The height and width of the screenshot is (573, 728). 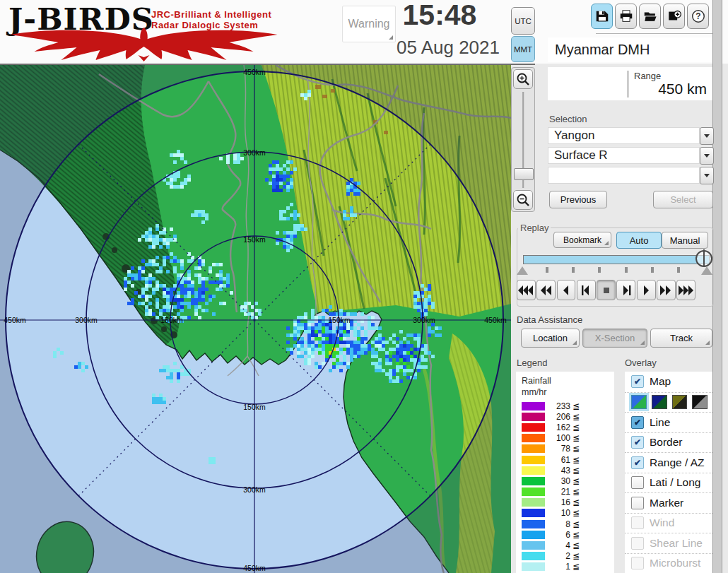 I want to click on bookmark-button: Bookmark, so click(x=582, y=240).